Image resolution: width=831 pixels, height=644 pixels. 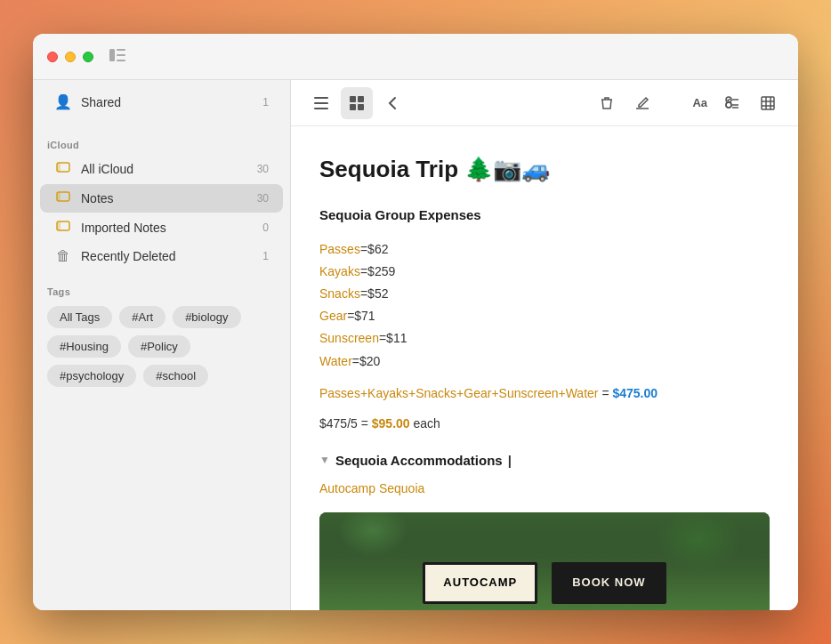 What do you see at coordinates (545, 103) in the screenshot?
I see `note-toolbar: Aa` at bounding box center [545, 103].